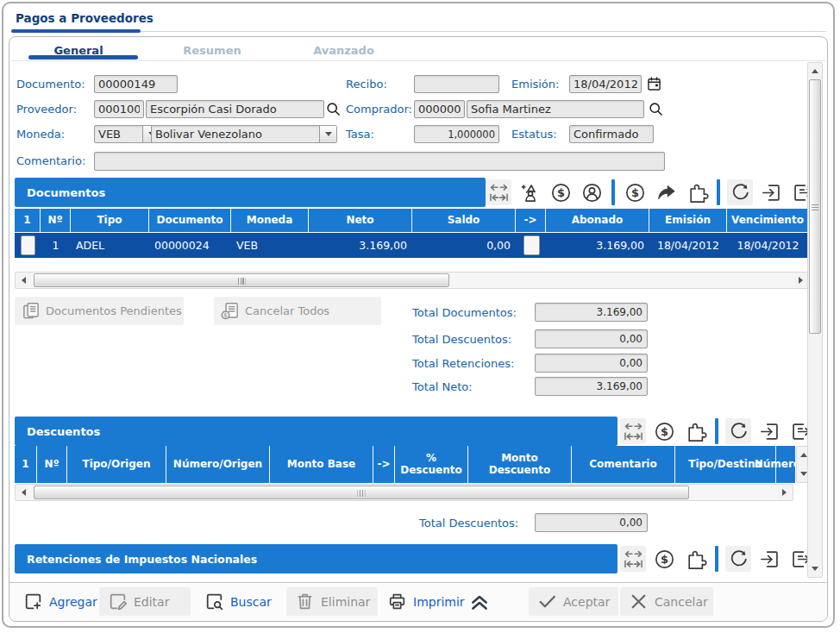  I want to click on column-header: Comentario, so click(624, 464).